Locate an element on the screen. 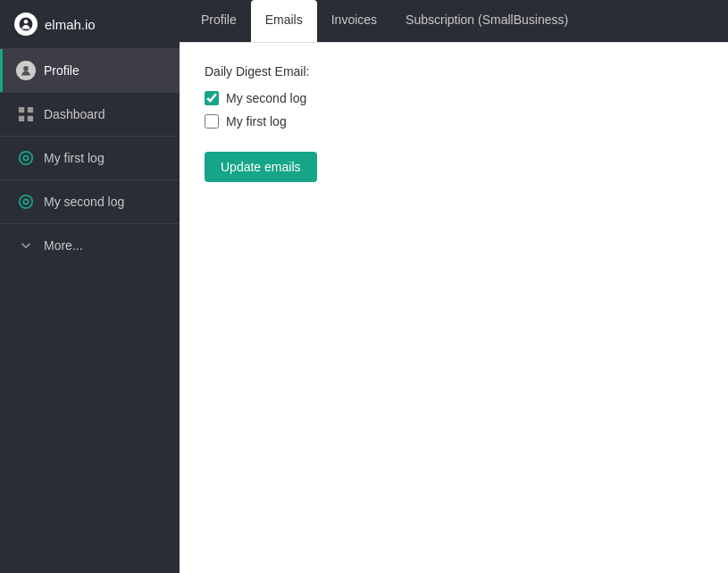 The height and width of the screenshot is (573, 728). sidebar-item-second-log: My second log is located at coordinates (89, 202).